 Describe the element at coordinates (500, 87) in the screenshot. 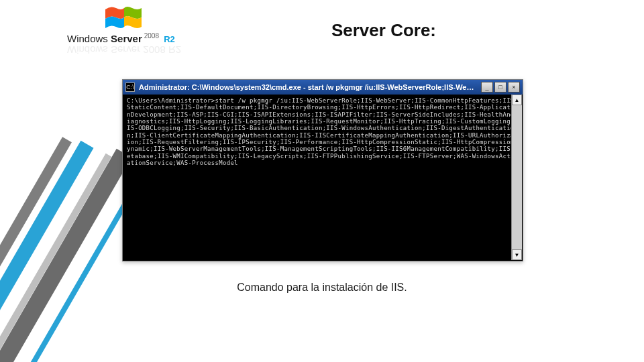

I see `maximize-button: □` at that location.